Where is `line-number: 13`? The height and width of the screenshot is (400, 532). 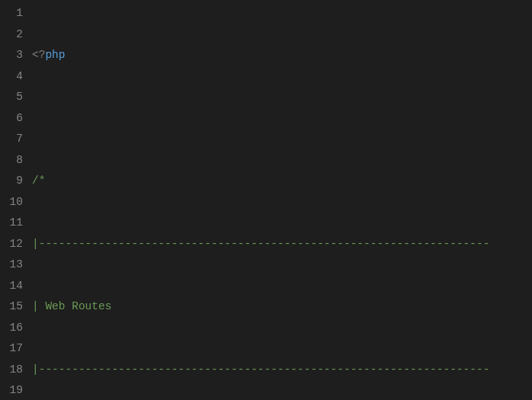
line-number: 13 is located at coordinates (11, 265).